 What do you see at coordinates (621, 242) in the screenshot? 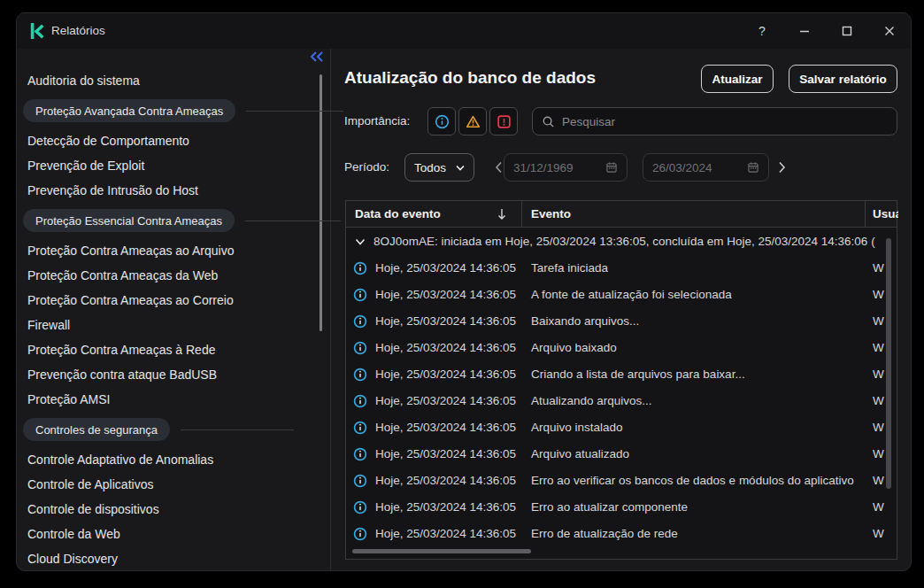
I see `task-group-row: 8OJ0omAE: iniciada em Hoje, 25/03/2024 1…` at bounding box center [621, 242].